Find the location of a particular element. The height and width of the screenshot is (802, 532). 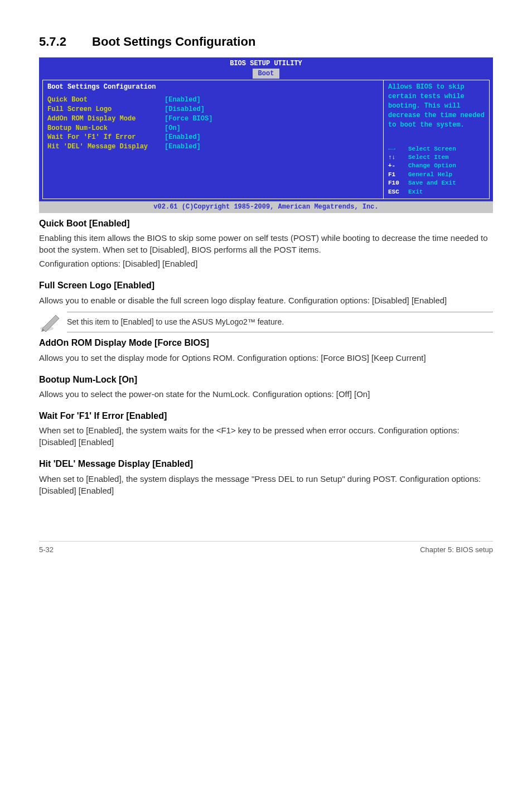

heading-full-screen-logo: Full Screen Logo [Enabled] is located at coordinates (266, 286).